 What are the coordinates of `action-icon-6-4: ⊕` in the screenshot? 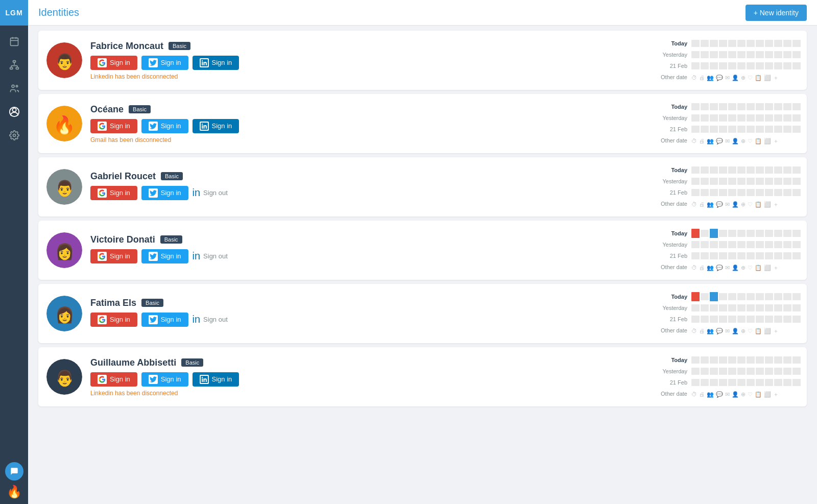 It's located at (743, 268).